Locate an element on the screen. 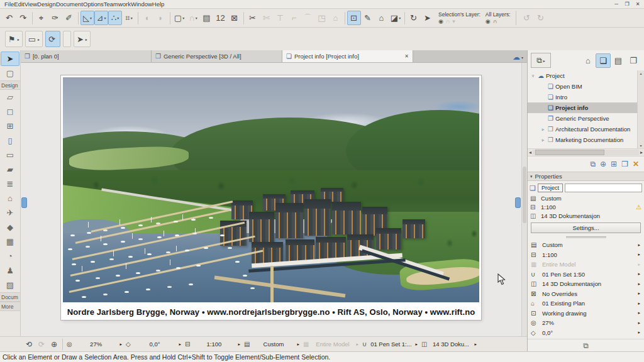 The width and height of the screenshot is (644, 362). solid-operations-button: ⌂ is located at coordinates (382, 18).